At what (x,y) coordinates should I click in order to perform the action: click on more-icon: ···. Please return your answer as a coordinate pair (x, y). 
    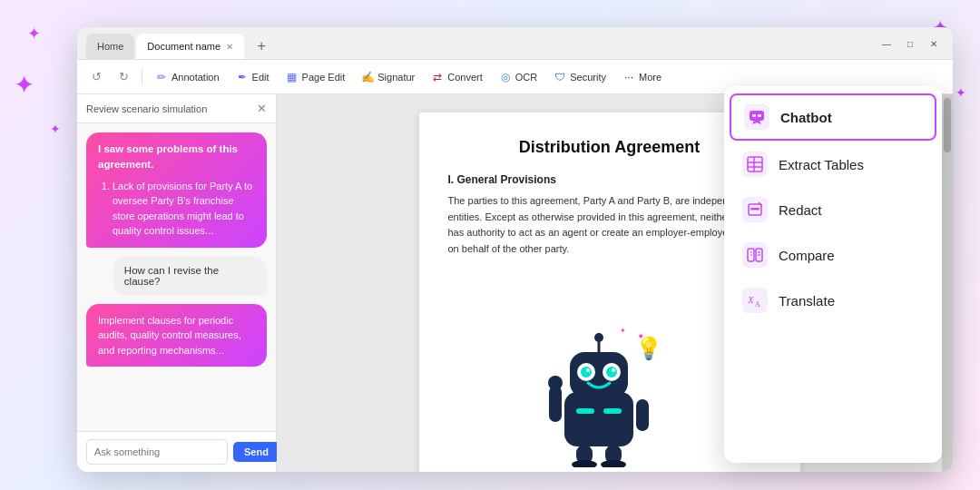
    Looking at the image, I should click on (629, 77).